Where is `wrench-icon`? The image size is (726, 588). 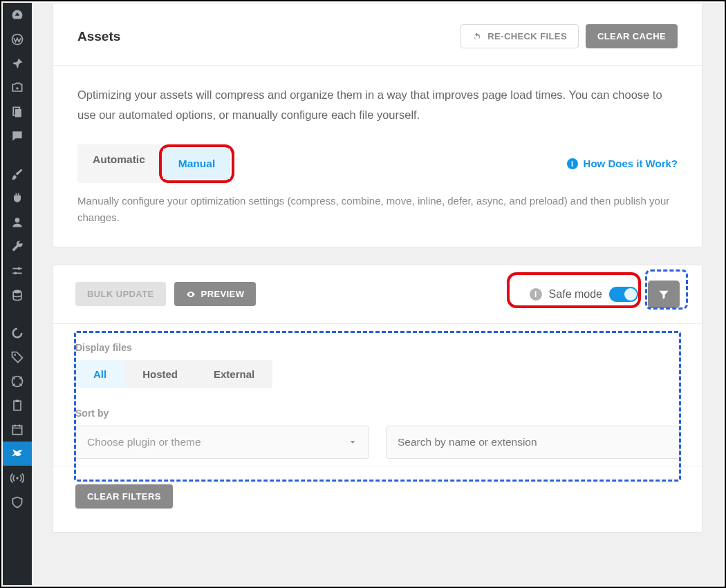
wrench-icon is located at coordinates (17, 247).